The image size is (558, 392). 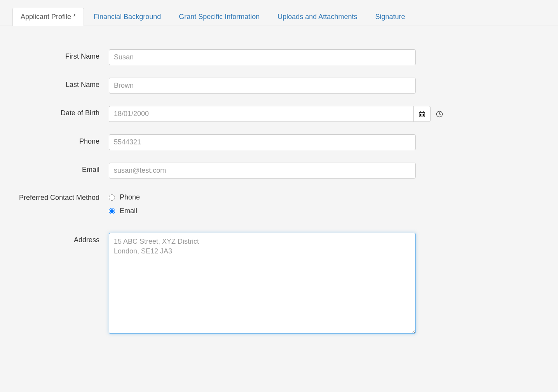 I want to click on tab-grant-specific-information: Grant Specific Information, so click(x=219, y=17).